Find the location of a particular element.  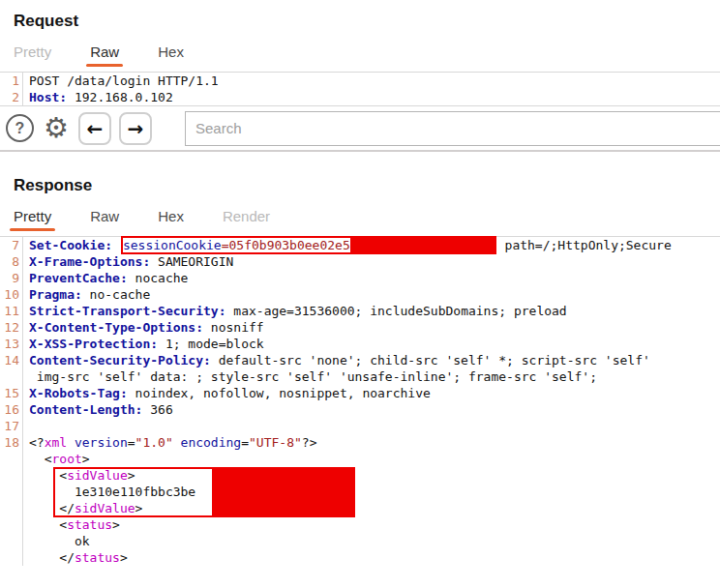

token: POST /data/login HTTP/1.1 is located at coordinates (124, 81).